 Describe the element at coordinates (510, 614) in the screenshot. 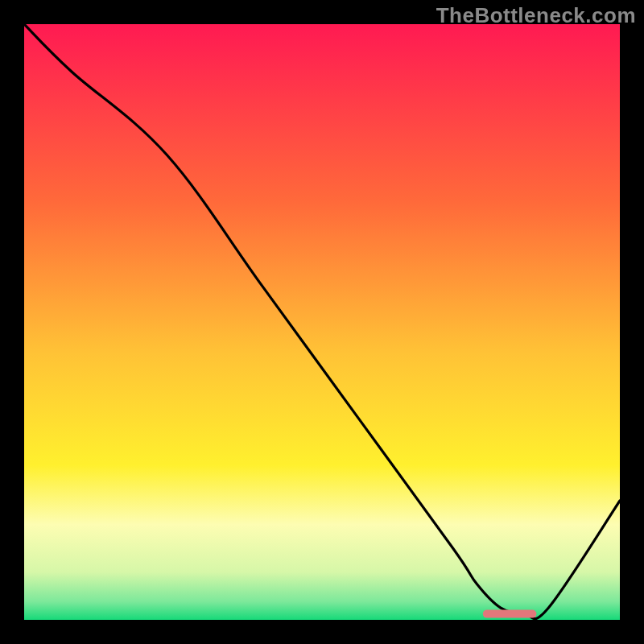

I see `optimal-range-marker` at that location.